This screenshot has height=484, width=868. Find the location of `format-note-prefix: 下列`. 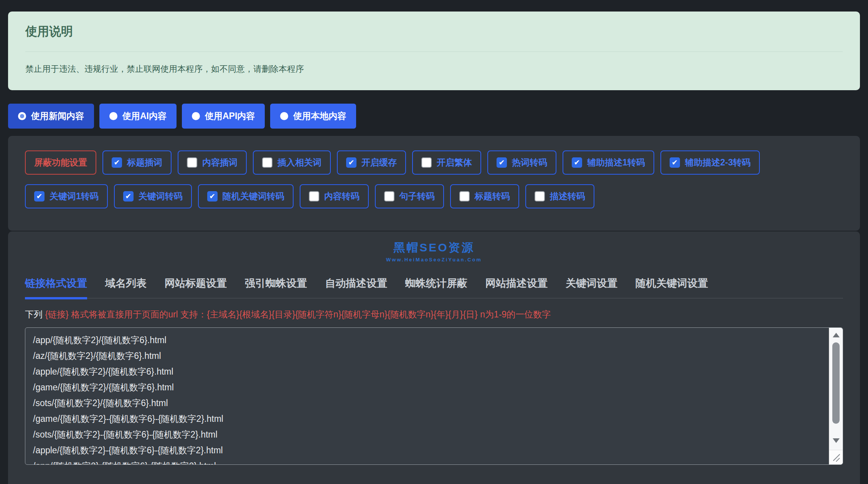

format-note-prefix: 下列 is located at coordinates (35, 314).